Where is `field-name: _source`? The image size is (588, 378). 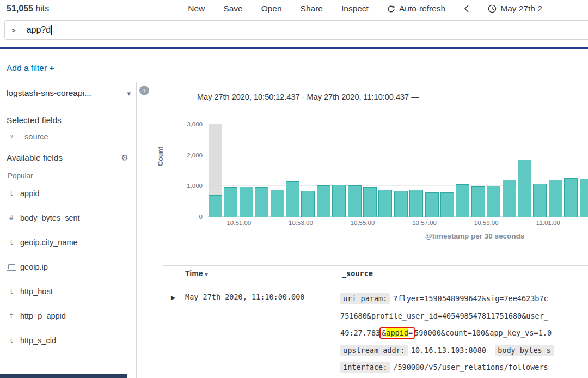
field-name: _source is located at coordinates (34, 137).